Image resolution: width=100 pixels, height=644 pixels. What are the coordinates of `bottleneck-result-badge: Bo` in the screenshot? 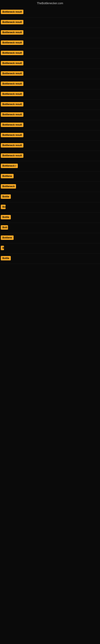 It's located at (3, 207).